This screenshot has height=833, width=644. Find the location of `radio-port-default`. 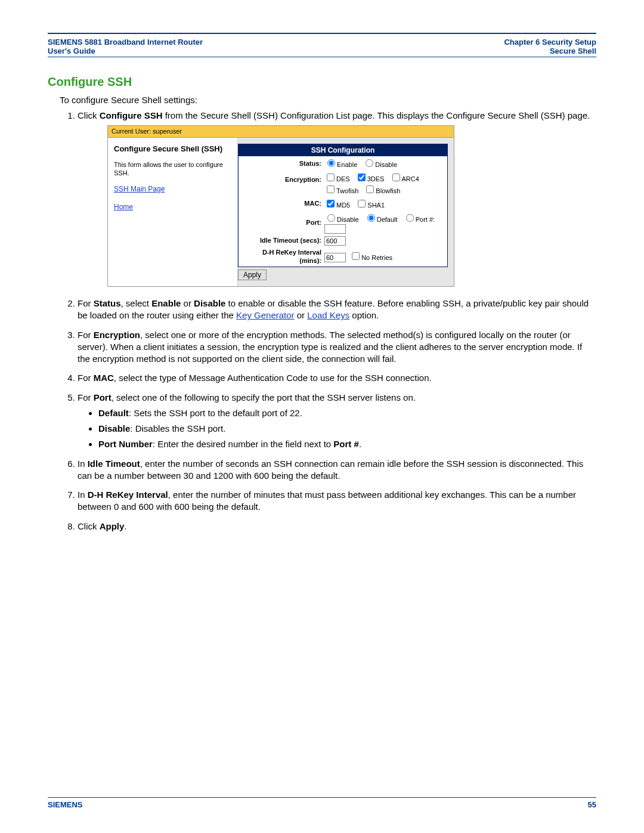

radio-port-default is located at coordinates (371, 218).